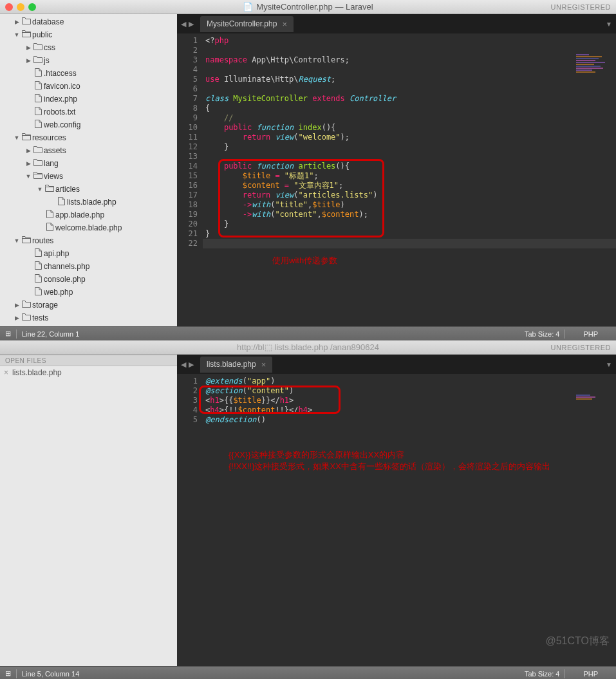 Image resolution: width=616 pixels, height=679 pixels. What do you see at coordinates (89, 125) in the screenshot?
I see `tree-item-web-config: ▶web.config` at bounding box center [89, 125].